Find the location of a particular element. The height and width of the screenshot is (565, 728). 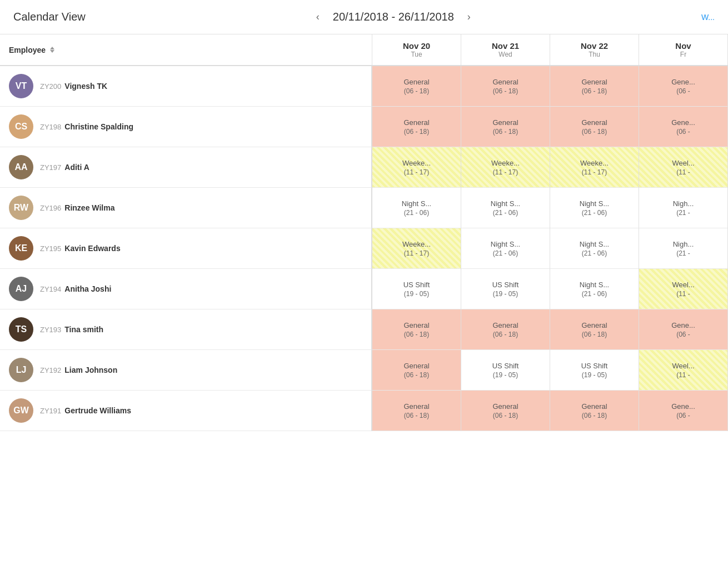

prev-button: ‹ is located at coordinates (318, 17).